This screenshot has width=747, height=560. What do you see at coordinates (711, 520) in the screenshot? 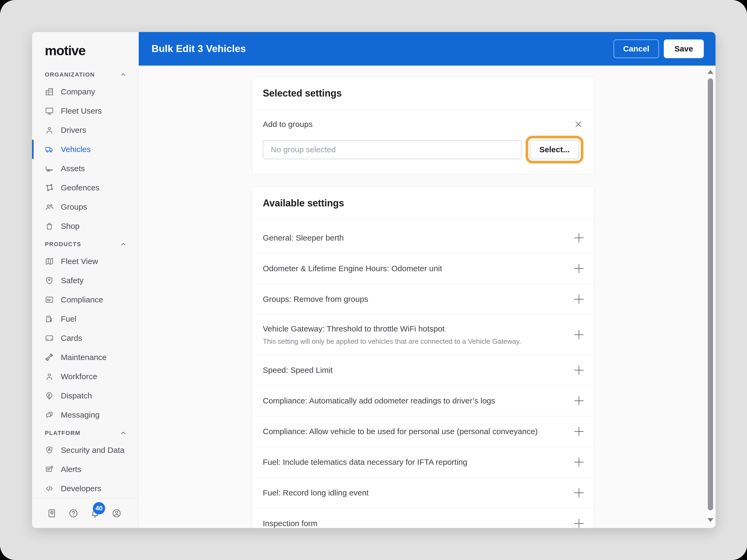
I see `scrollbar-down-arrow` at bounding box center [711, 520].